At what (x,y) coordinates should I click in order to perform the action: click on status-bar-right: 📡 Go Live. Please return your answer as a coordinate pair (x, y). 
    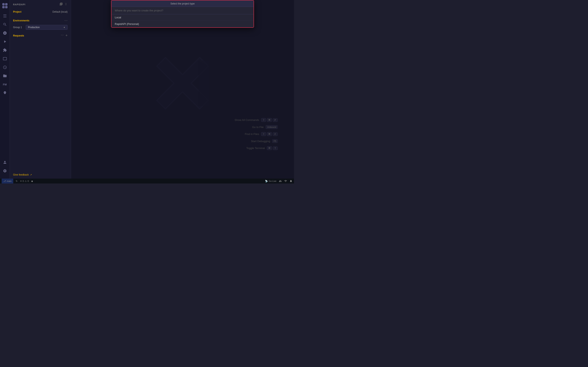
    Looking at the image, I should click on (279, 181).